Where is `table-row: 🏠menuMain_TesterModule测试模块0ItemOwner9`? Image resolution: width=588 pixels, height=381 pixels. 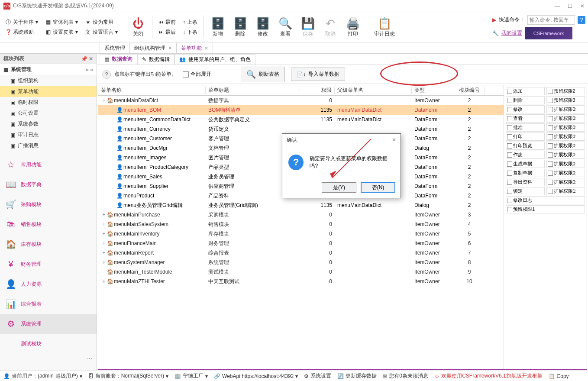 table-row: 🏠menuMain_TesterModule测试模块0ItemOwner9 is located at coordinates (301, 272).